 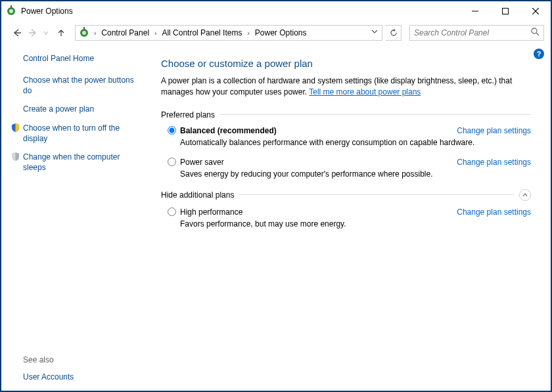 What do you see at coordinates (241, 11) in the screenshot?
I see `window-title: Power Options` at bounding box center [241, 11].